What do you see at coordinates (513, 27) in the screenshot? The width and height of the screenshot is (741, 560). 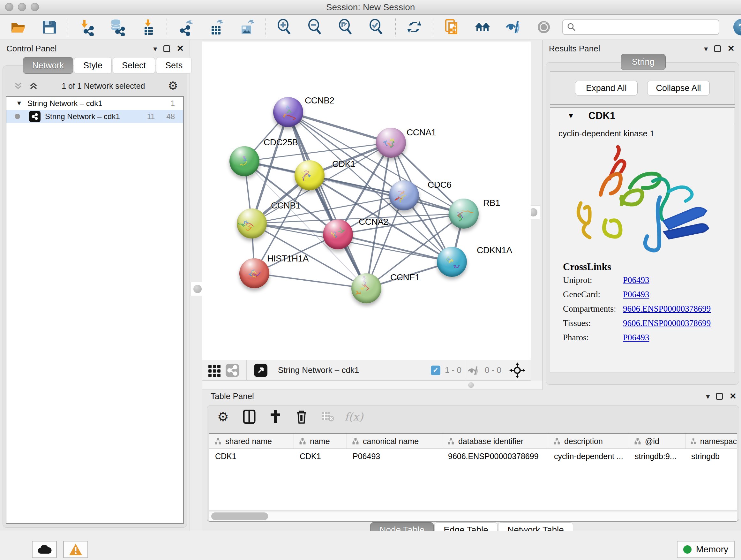 I see `hide-selected-icon` at bounding box center [513, 27].